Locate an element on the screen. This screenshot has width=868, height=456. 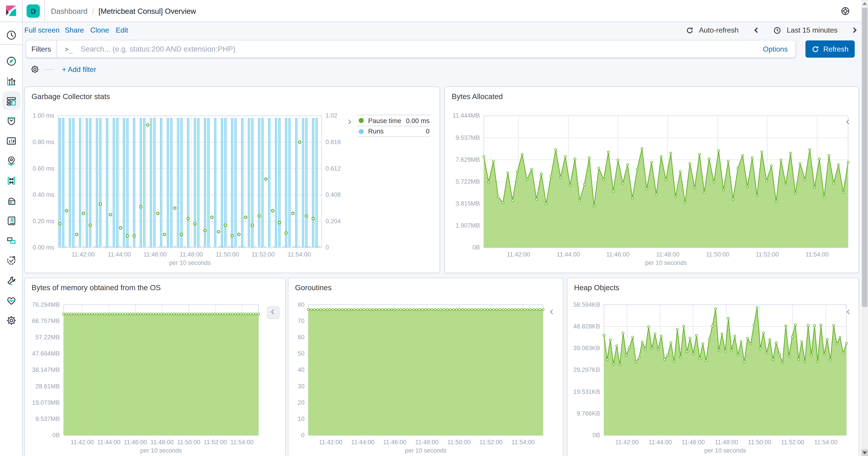
scrollbar-up-arrow is located at coordinates (865, 3).